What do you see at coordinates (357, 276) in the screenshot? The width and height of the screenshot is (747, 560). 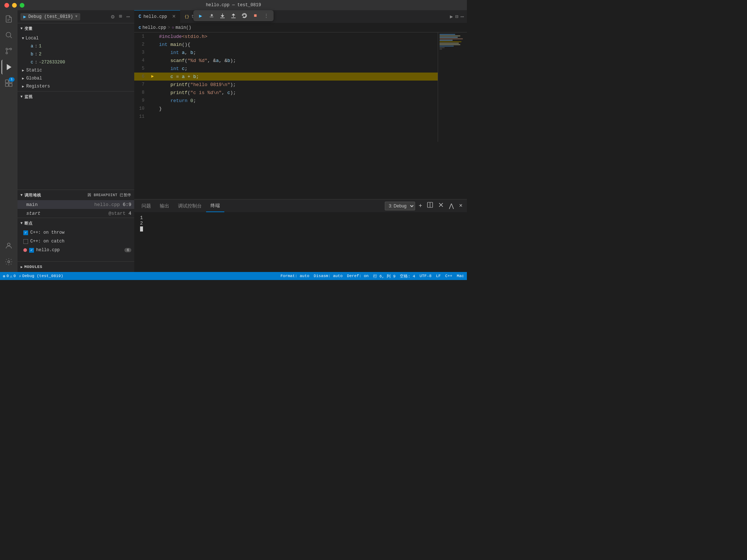 I see `status-deref: Deref: on` at bounding box center [357, 276].